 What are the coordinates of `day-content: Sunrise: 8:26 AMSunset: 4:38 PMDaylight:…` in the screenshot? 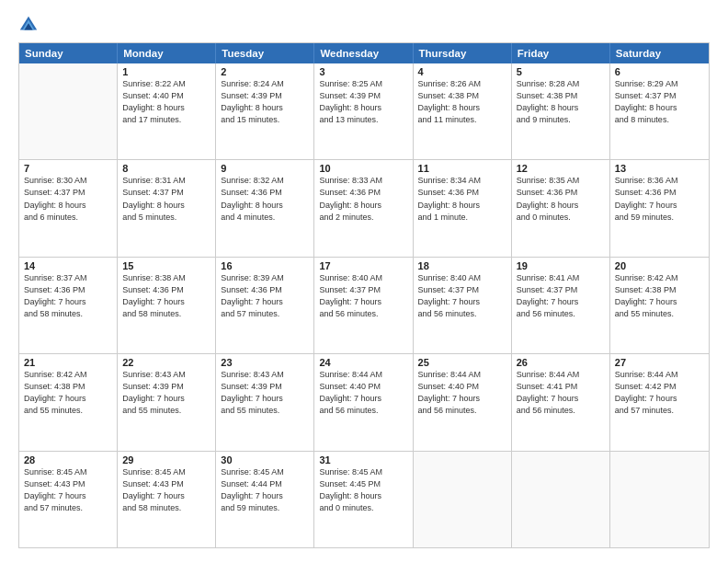 It's located at (462, 102).